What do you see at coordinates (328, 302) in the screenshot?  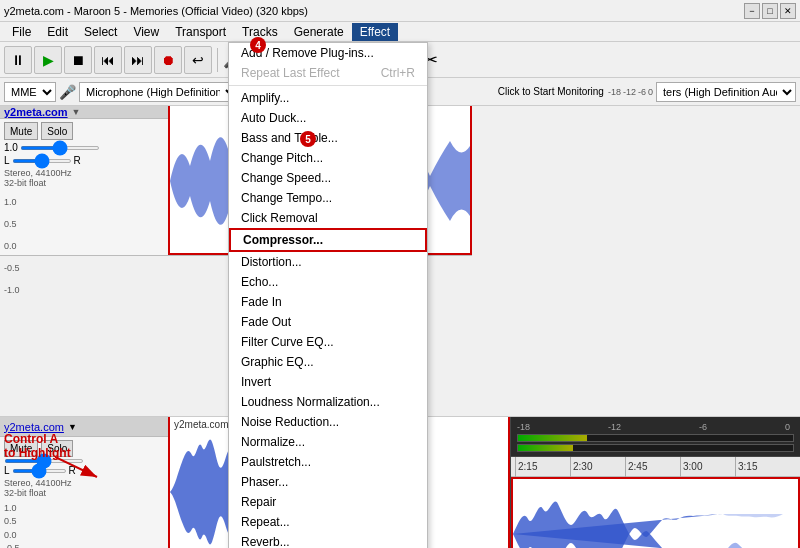 I see `dd-fade-in: Fade In` at bounding box center [328, 302].